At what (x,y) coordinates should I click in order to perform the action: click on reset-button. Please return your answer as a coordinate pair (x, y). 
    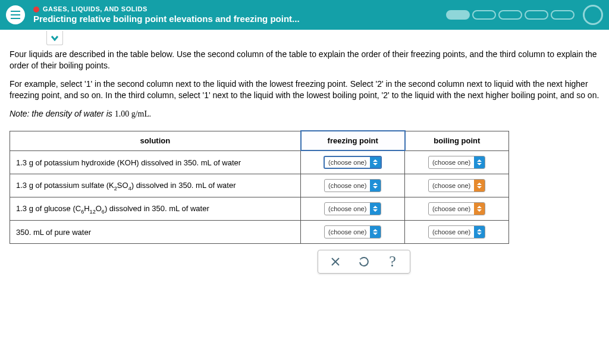
    Looking at the image, I should click on (364, 262).